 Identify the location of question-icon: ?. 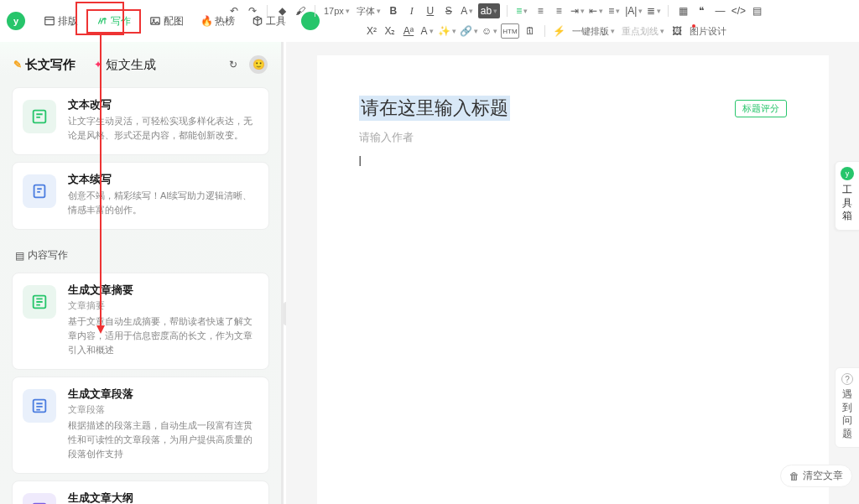
(847, 379).